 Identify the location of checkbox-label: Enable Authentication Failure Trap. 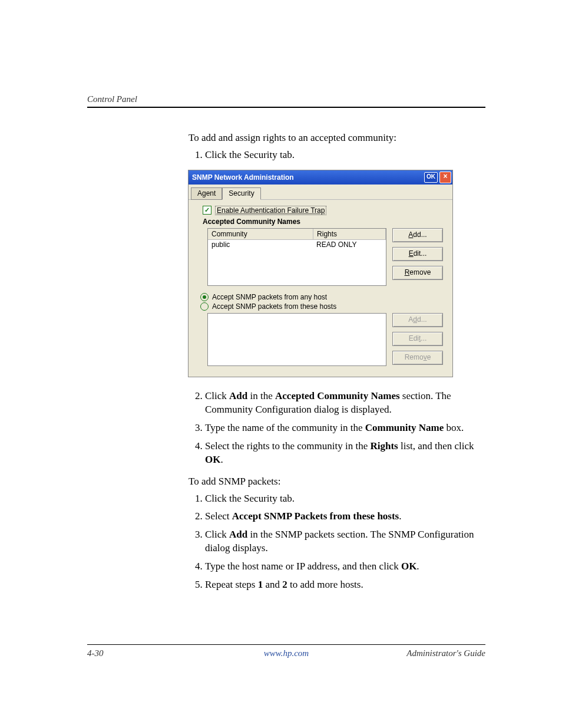
(271, 210).